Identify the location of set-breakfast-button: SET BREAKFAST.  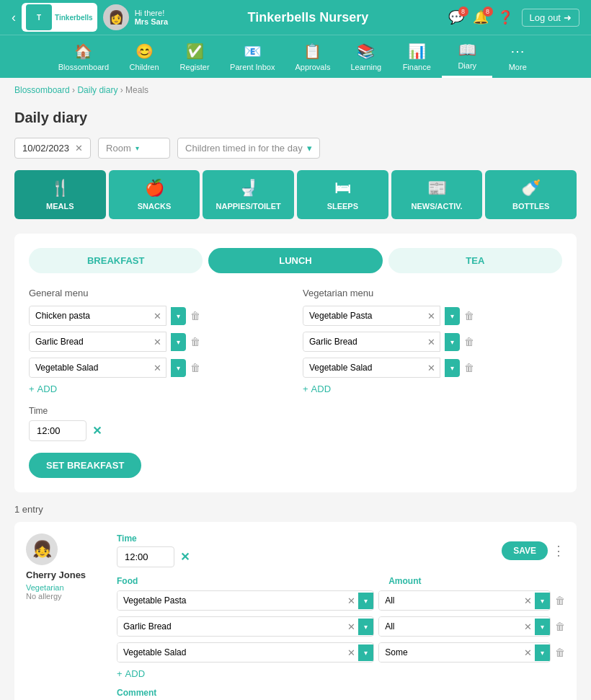
(85, 466).